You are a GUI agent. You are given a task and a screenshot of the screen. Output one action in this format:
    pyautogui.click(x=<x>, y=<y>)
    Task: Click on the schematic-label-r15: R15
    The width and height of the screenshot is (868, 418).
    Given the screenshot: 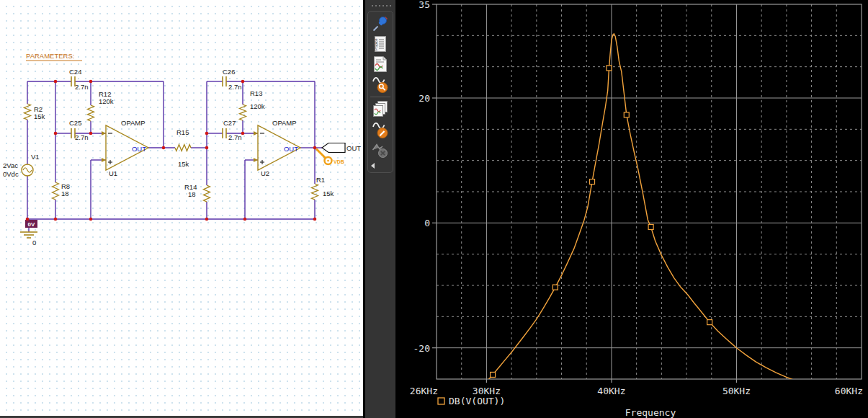 What is the action you would take?
    pyautogui.click(x=183, y=133)
    